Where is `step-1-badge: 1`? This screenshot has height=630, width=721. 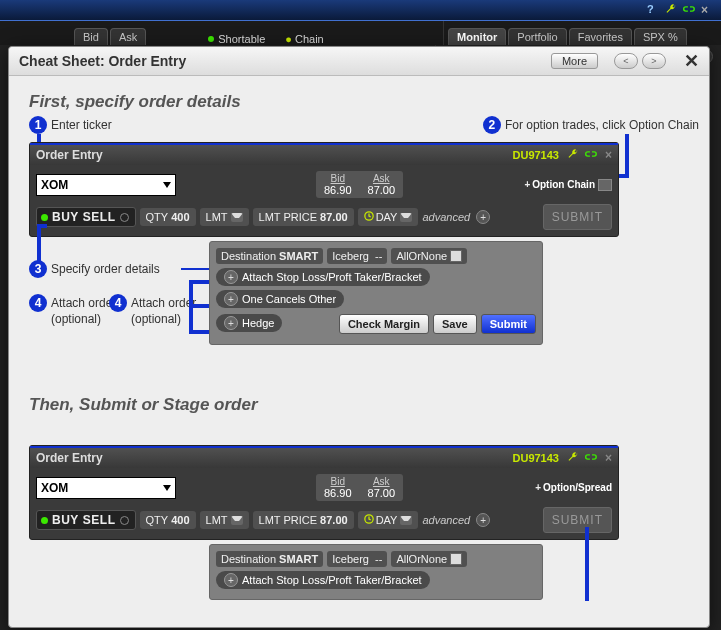 step-1-badge: 1 is located at coordinates (38, 125).